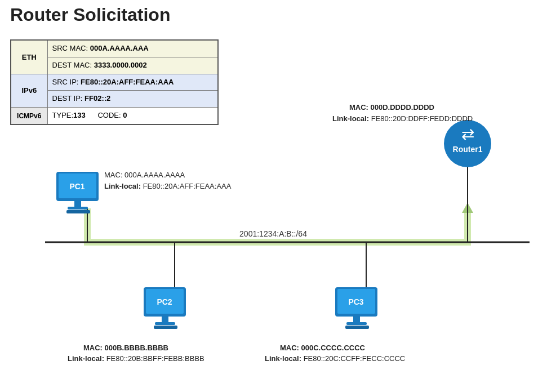  I want to click on eth-src-mac-val: 000A.AAAA.AAA, so click(119, 48).